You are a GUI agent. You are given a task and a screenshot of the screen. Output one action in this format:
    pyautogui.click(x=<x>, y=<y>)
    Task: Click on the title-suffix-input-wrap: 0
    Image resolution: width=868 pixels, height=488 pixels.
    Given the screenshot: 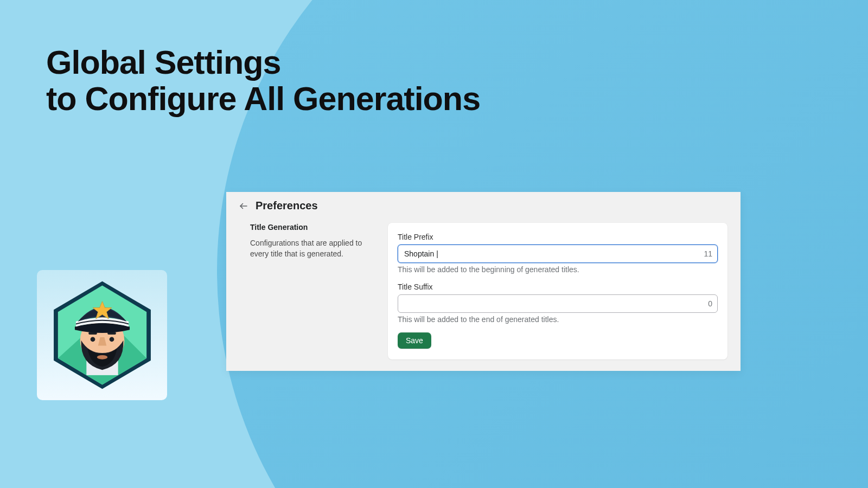 What is the action you would take?
    pyautogui.click(x=558, y=304)
    